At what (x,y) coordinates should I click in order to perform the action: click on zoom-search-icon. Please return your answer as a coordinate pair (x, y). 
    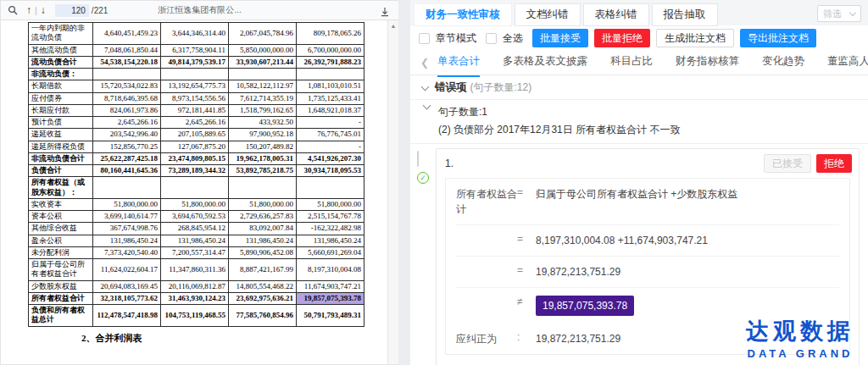
    Looking at the image, I should click on (13, 10).